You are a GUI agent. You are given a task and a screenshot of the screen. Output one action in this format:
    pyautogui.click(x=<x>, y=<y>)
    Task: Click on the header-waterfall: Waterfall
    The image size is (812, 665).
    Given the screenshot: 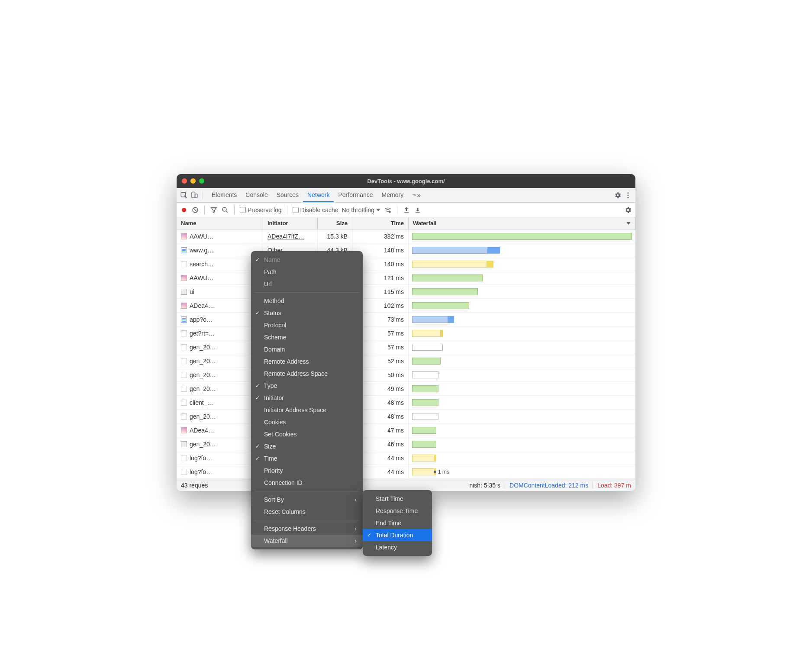 What is the action you would take?
    pyautogui.click(x=522, y=223)
    